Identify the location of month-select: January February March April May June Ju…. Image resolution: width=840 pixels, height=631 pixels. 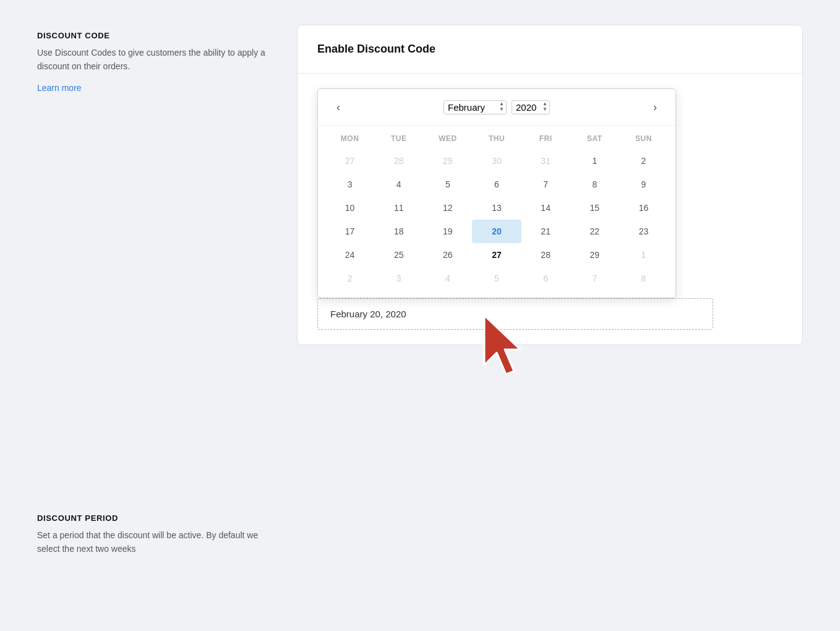
(475, 108).